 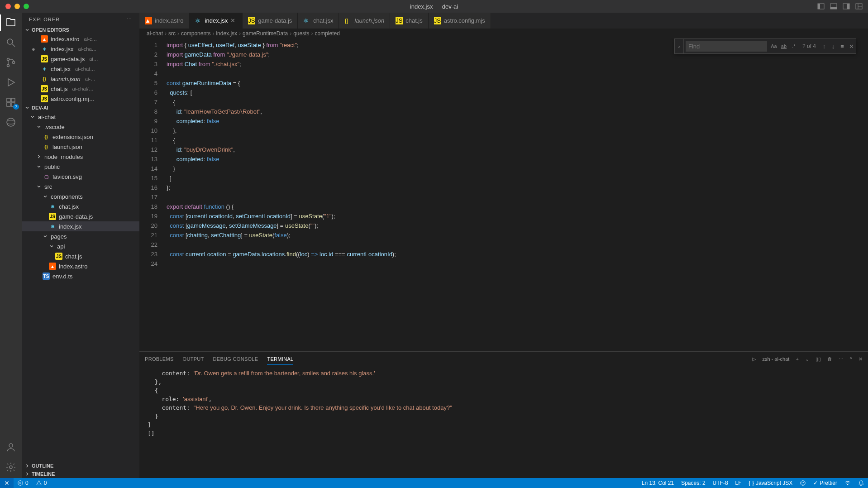 I want to click on tree-item: ⚛index.jsx, so click(x=81, y=226).